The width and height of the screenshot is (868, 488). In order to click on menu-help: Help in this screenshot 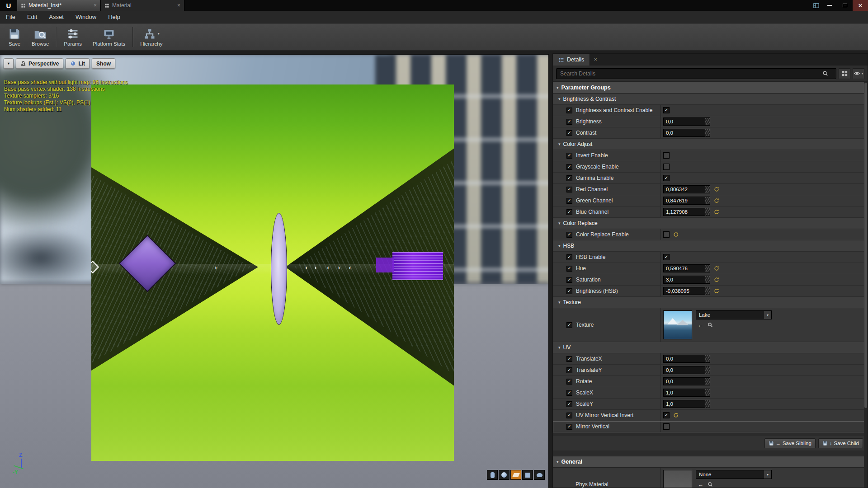, I will do `click(114, 17)`.